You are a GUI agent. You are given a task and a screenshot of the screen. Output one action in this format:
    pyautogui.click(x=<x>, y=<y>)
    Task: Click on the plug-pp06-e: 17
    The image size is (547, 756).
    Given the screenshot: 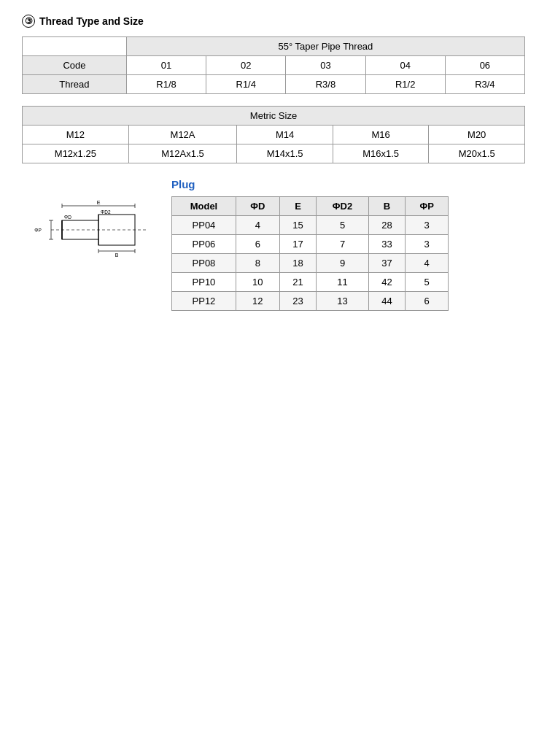 What is the action you would take?
    pyautogui.click(x=298, y=244)
    